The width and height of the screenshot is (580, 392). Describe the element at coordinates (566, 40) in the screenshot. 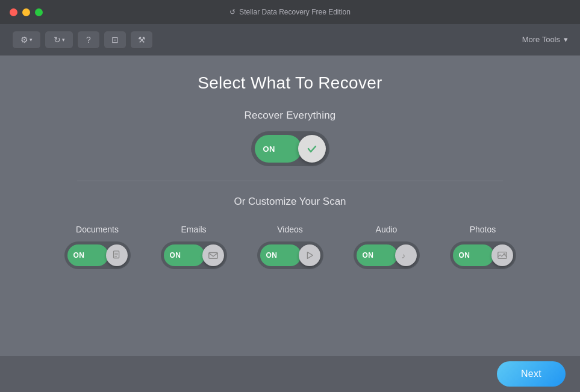

I see `more-tools-arrow: ▾` at that location.